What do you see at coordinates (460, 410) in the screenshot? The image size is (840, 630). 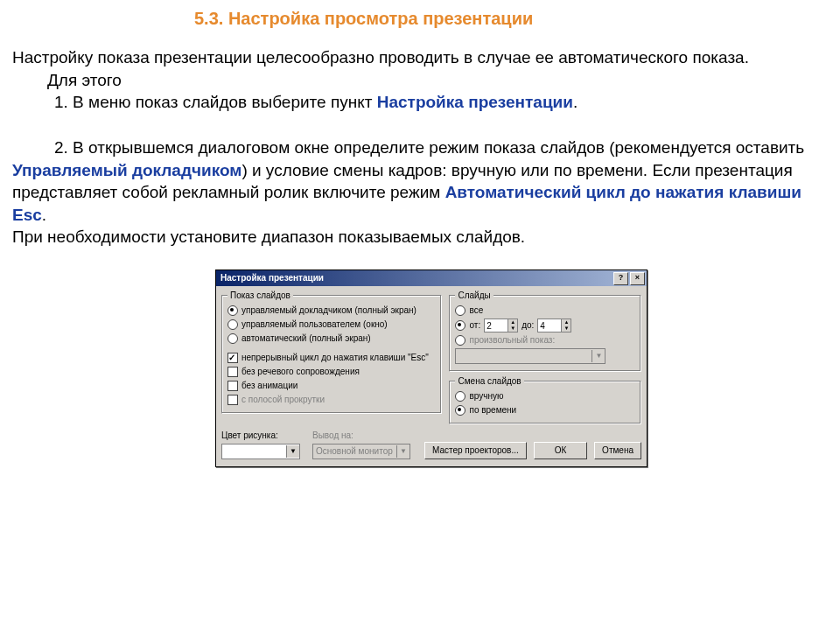 I see `radio-timings` at bounding box center [460, 410].